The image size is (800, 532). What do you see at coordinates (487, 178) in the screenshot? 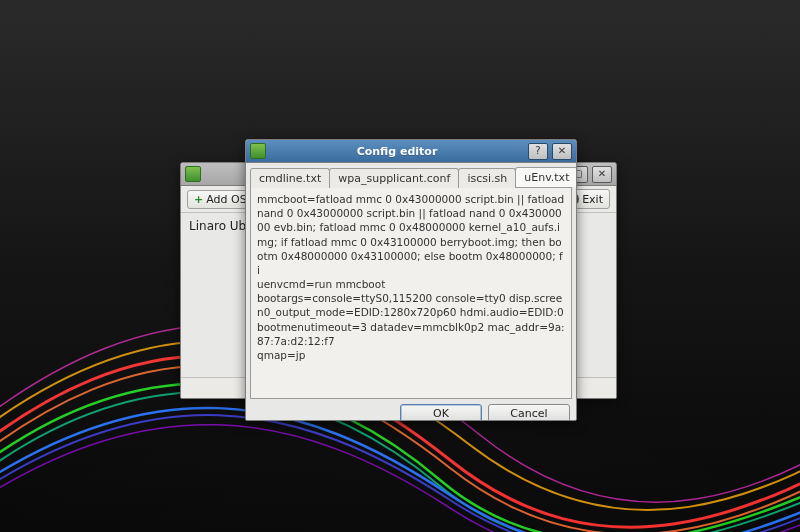
I see `tab-iscsi: iscsi.sh` at bounding box center [487, 178].